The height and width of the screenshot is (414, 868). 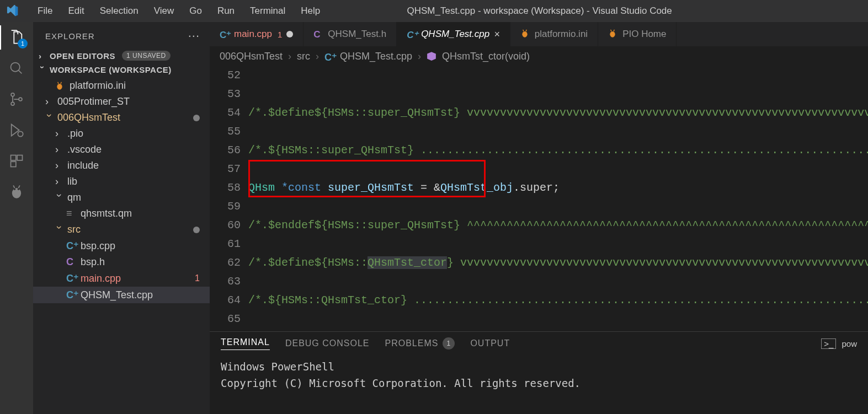 What do you see at coordinates (45, 11) in the screenshot?
I see `menu-file: File` at bounding box center [45, 11].